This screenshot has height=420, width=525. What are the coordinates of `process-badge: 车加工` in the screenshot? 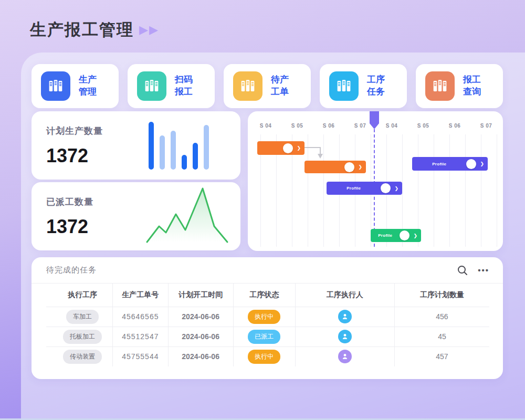 It's located at (82, 317).